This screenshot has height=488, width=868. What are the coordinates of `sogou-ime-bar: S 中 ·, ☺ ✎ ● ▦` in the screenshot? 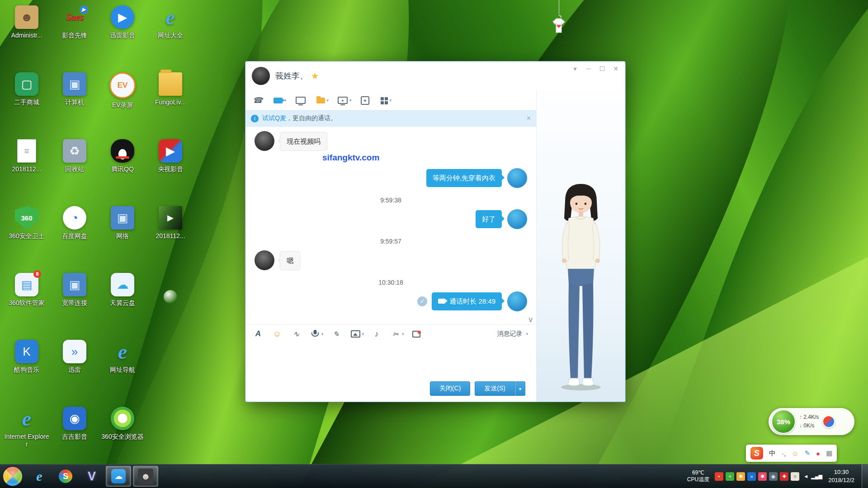 It's located at (791, 453).